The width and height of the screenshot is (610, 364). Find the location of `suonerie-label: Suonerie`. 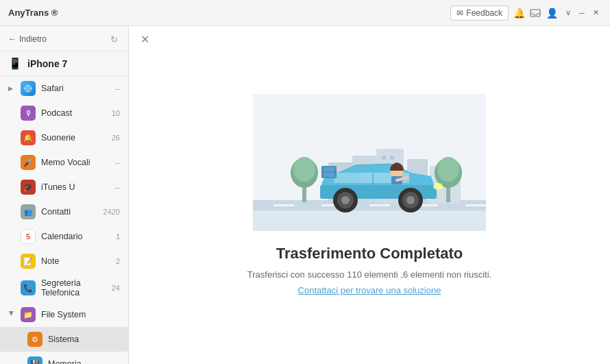

suonerie-label: Suonerie is located at coordinates (74, 138).